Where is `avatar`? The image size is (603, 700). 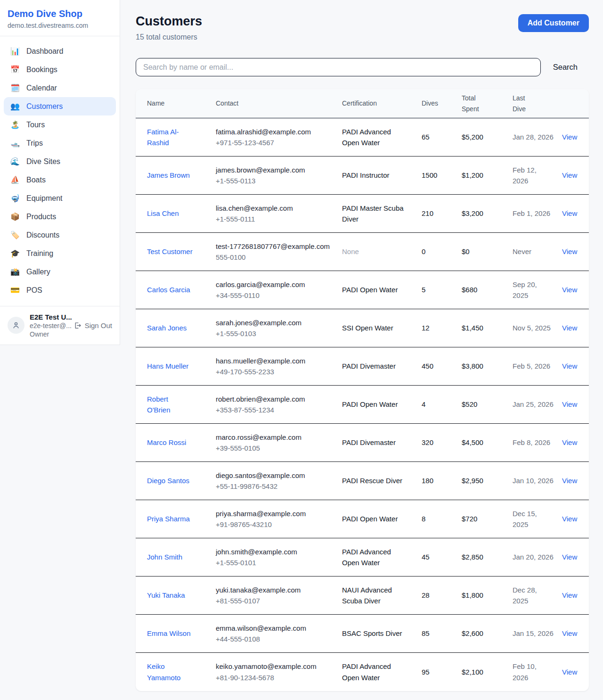 avatar is located at coordinates (16, 325).